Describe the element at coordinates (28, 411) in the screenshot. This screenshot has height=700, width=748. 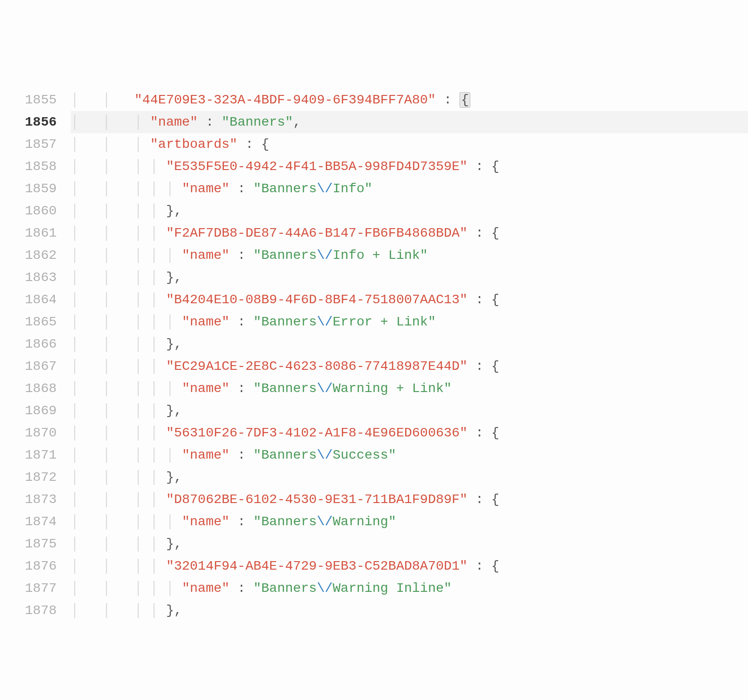
I see `line-number: 1869` at that location.